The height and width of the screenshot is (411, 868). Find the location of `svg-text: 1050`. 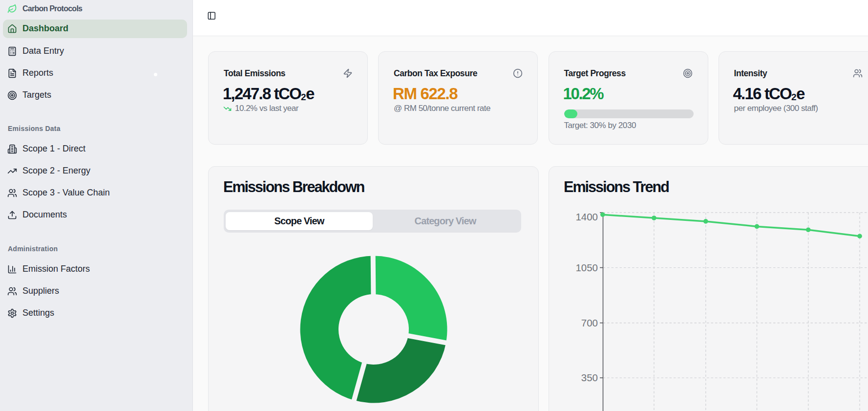

svg-text: 1050 is located at coordinates (587, 268).